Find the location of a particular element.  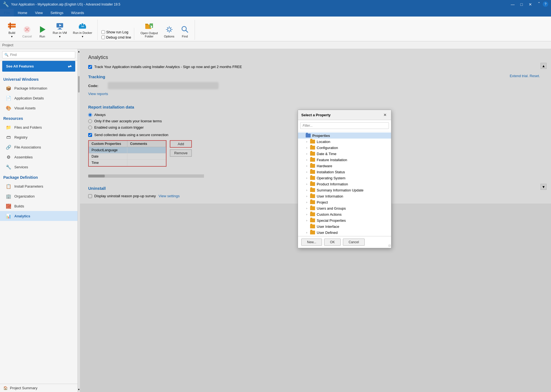

modal-title: Select a Property is located at coordinates (316, 115).